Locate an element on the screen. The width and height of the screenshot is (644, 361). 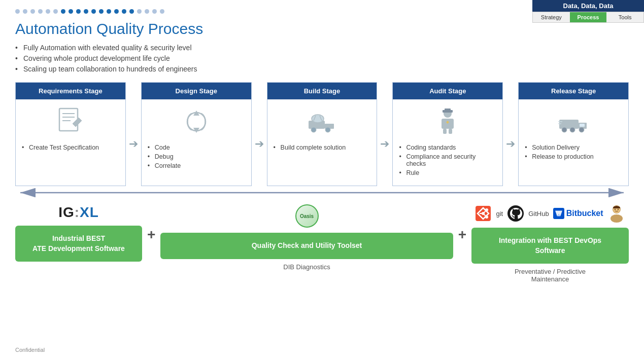
requirements-icon is located at coordinates (71, 122).